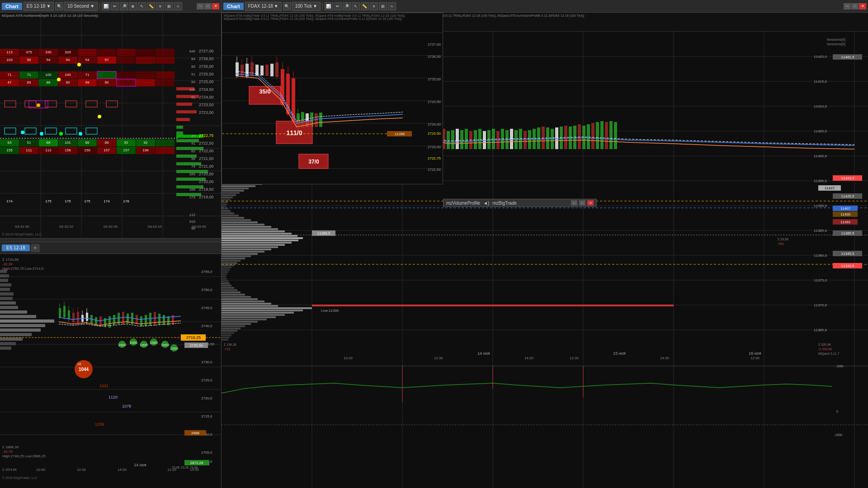  What do you see at coordinates (347, 6) in the screenshot?
I see `right-zoom-icon: 🔎` at bounding box center [347, 6].